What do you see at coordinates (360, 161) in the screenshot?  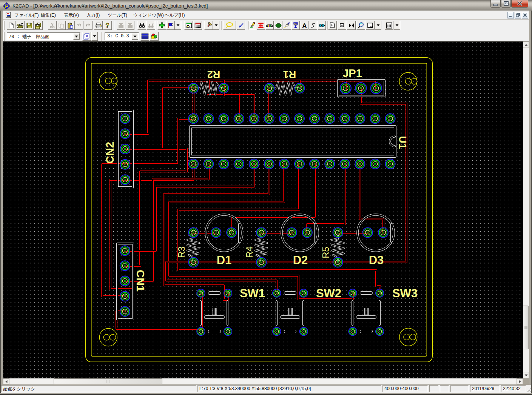 I see `svg-text: 12` at bounding box center [360, 161].